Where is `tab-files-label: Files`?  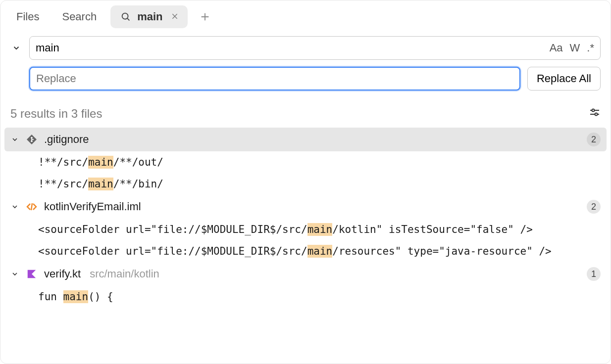 tab-files-label: Files is located at coordinates (28, 17).